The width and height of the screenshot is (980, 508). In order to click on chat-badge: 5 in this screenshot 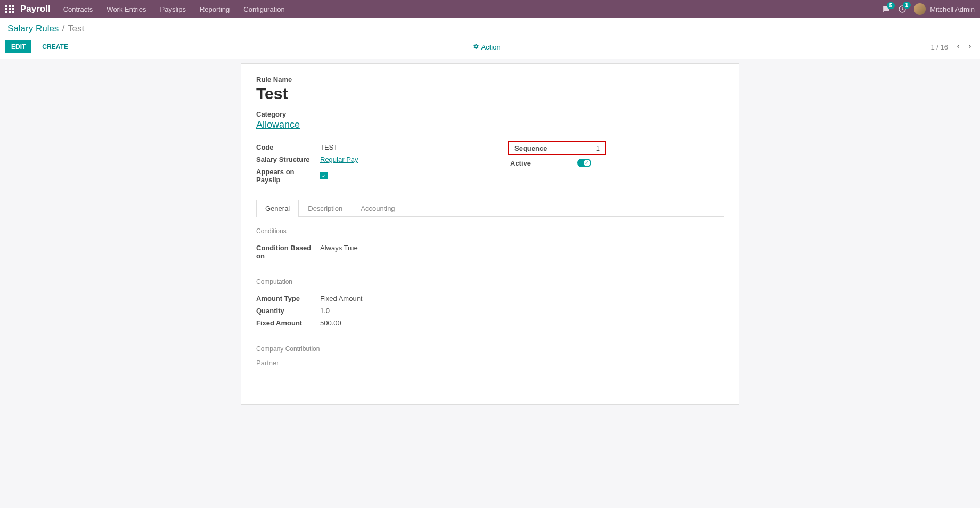, I will do `click(891, 5)`.